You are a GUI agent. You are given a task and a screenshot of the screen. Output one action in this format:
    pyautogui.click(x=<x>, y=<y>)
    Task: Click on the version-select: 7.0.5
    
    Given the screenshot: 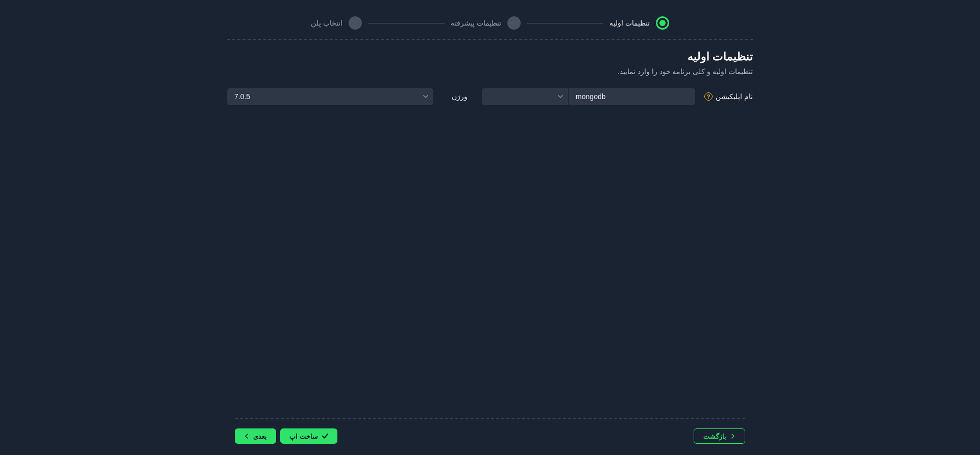 What is the action you would take?
    pyautogui.click(x=330, y=97)
    